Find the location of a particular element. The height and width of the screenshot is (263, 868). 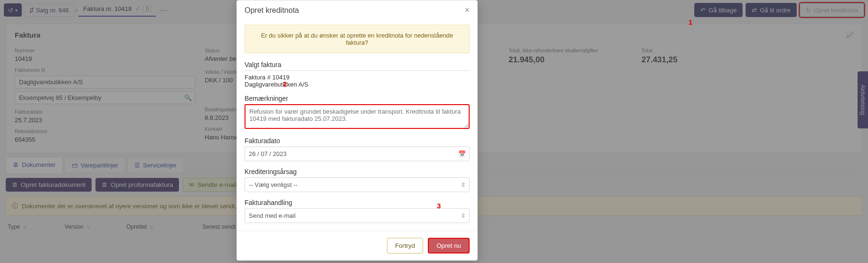

remarks-textarea is located at coordinates (357, 117).